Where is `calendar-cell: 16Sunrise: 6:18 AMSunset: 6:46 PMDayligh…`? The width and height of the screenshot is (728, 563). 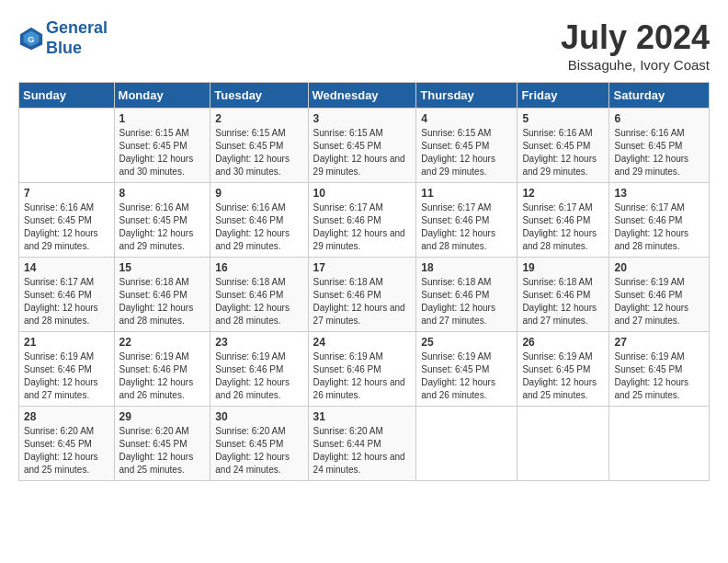 calendar-cell: 16Sunrise: 6:18 AMSunset: 6:46 PMDayligh… is located at coordinates (259, 294).